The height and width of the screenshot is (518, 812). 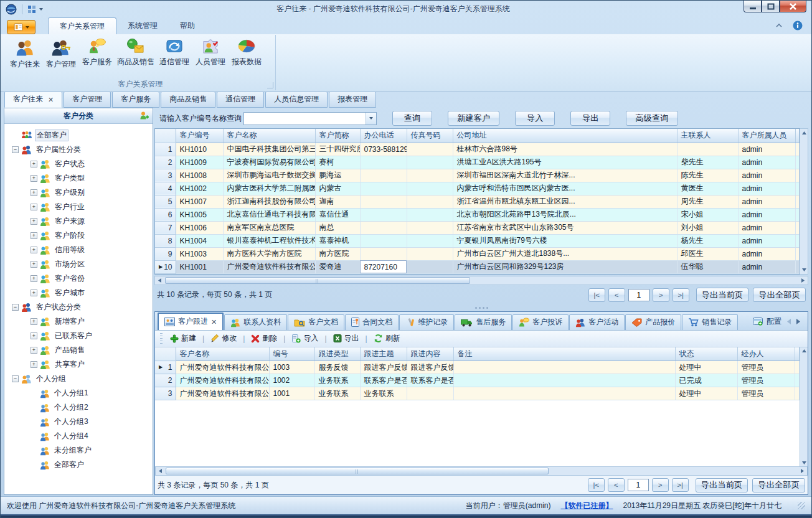 What do you see at coordinates (21, 27) in the screenshot?
I see `application-menu-button` at bounding box center [21, 27].